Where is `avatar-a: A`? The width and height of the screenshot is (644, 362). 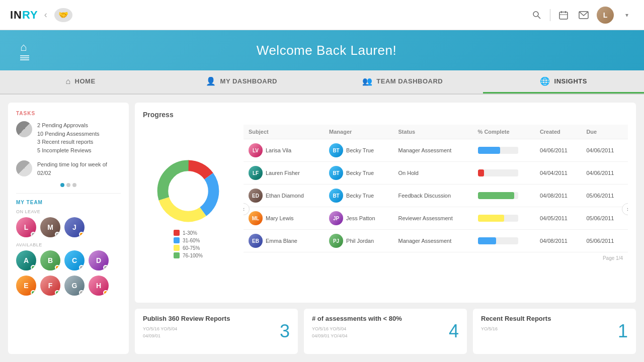
avatar-a: A is located at coordinates (26, 260).